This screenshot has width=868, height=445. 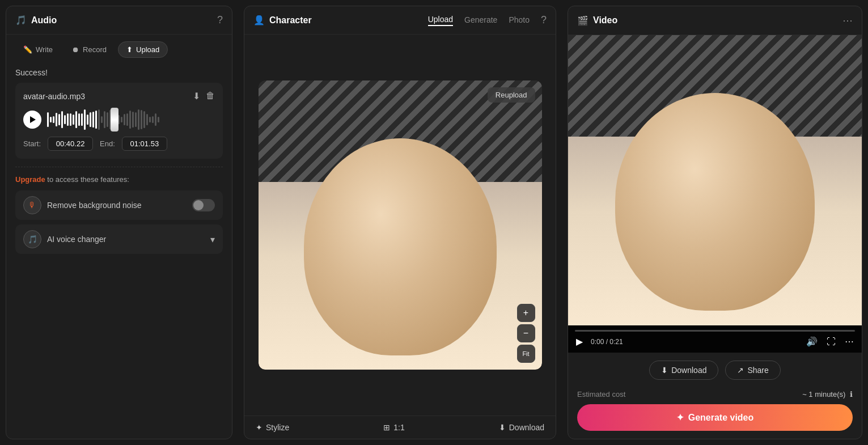 What do you see at coordinates (481, 20) in the screenshot?
I see `char-tab-generate: Generate` at bounding box center [481, 20].